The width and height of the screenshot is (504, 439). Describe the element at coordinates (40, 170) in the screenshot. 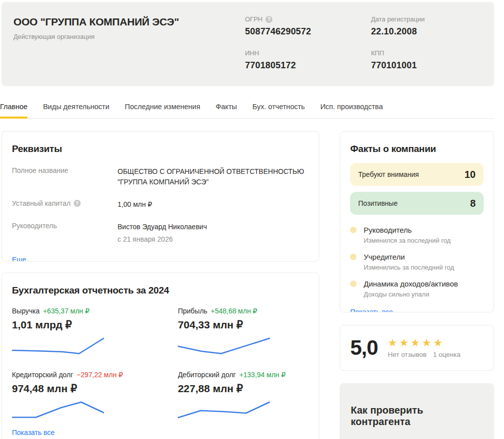

I see `row-label: Полное название` at that location.